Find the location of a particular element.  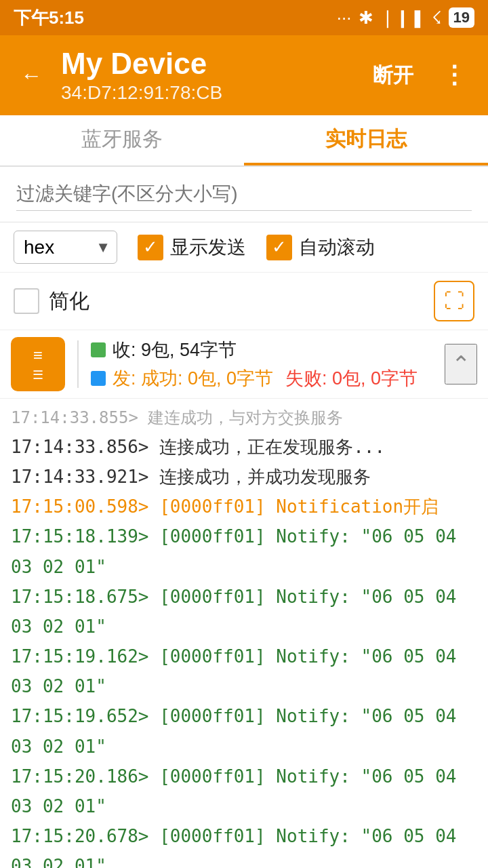

tab-realtime-log: 实时日志 is located at coordinates (366, 140).